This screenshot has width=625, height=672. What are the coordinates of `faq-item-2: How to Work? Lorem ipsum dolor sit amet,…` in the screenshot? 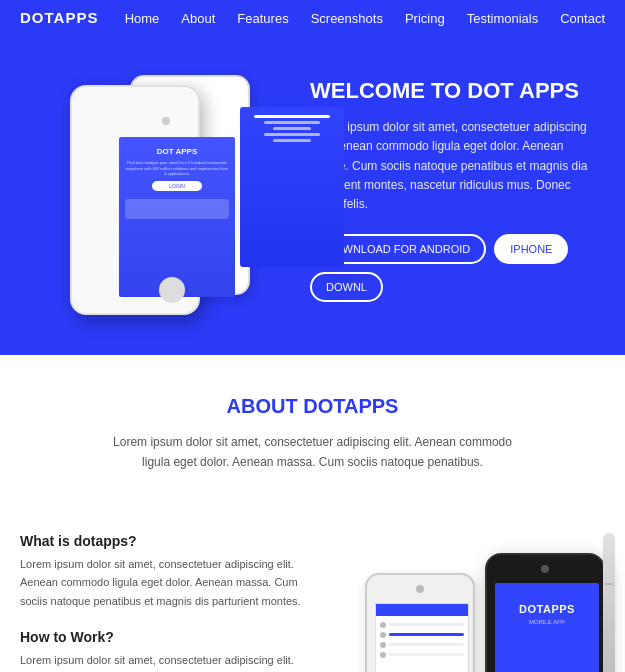 It's located at (168, 650).